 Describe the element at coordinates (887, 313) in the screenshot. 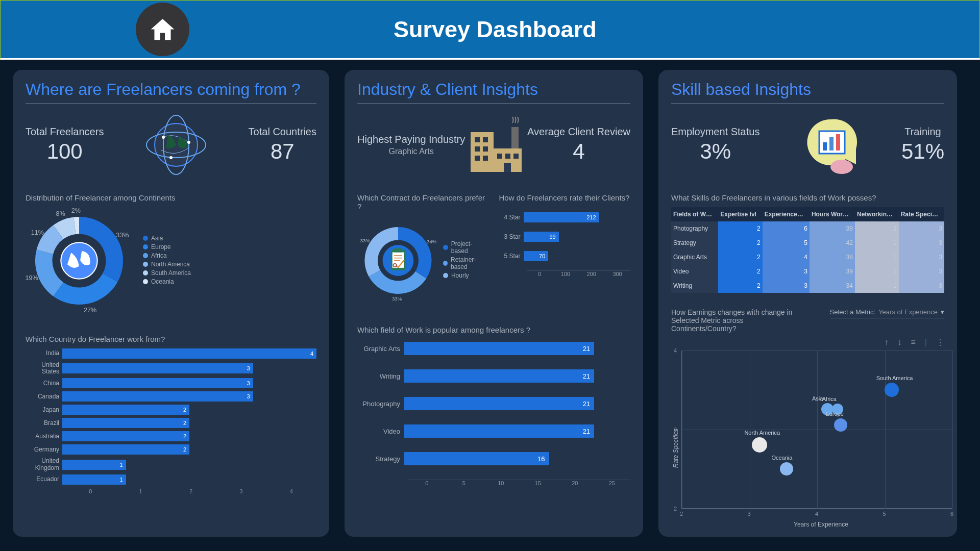

I see `metric-select: Select a Metric: Years of Experience ▾` at that location.